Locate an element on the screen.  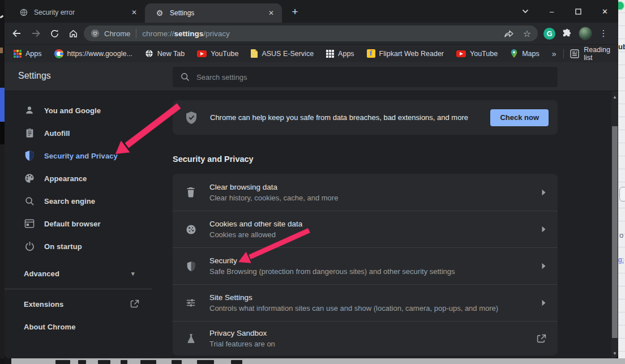
forward-icon is located at coordinates (36, 33).